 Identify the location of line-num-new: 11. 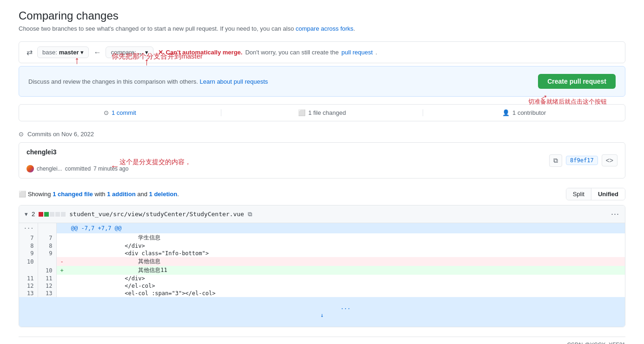
(47, 278).